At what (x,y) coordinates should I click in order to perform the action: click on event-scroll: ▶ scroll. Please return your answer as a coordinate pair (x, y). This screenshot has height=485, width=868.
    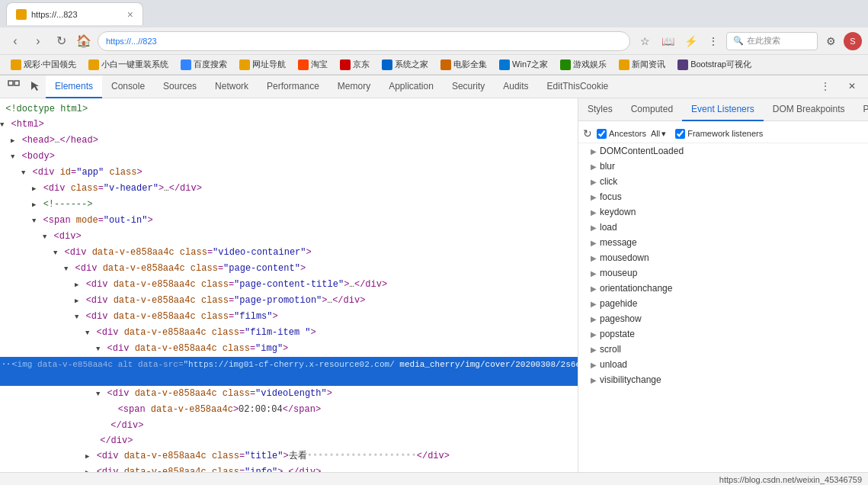
    Looking at the image, I should click on (723, 349).